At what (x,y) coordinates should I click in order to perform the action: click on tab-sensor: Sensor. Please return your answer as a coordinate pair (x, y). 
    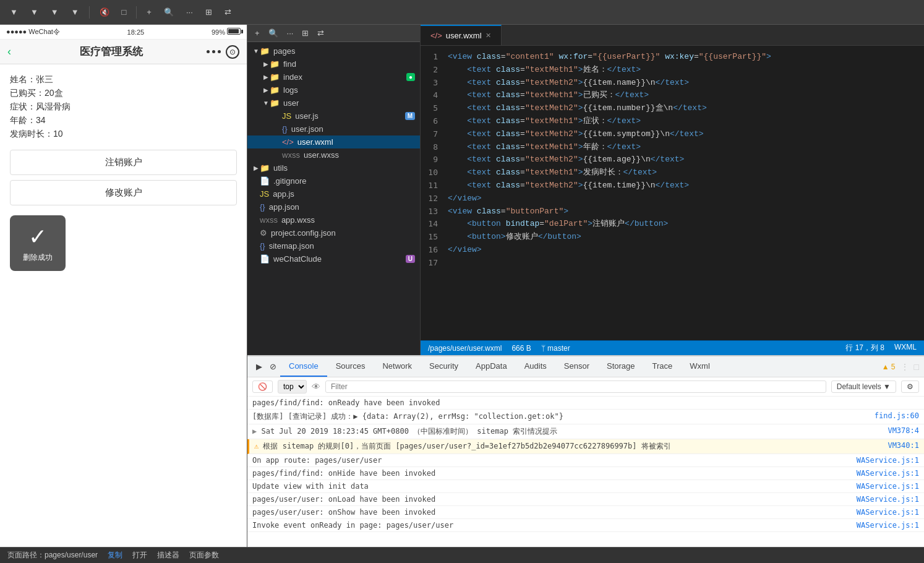
    Looking at the image, I should click on (576, 366).